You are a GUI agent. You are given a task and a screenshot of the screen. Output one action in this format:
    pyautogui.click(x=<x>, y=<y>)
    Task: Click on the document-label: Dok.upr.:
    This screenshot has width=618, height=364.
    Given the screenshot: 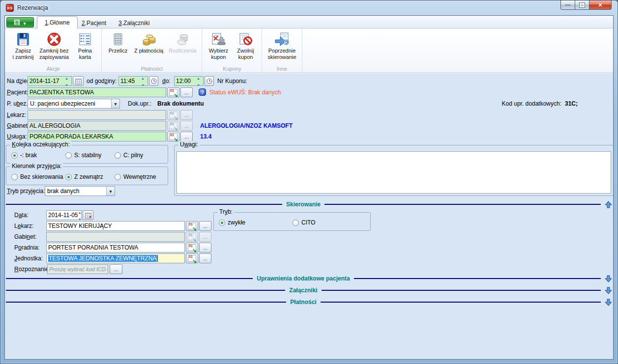 What is the action you would take?
    pyautogui.click(x=140, y=104)
    